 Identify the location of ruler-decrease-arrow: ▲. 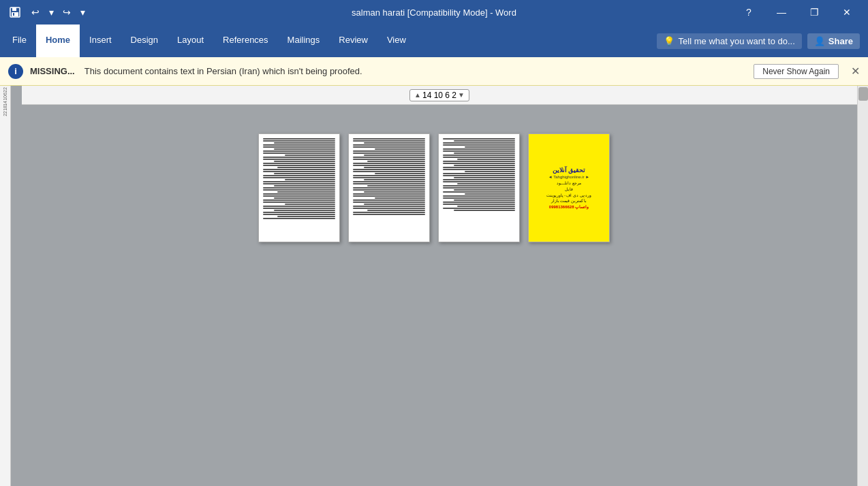
(418, 95).